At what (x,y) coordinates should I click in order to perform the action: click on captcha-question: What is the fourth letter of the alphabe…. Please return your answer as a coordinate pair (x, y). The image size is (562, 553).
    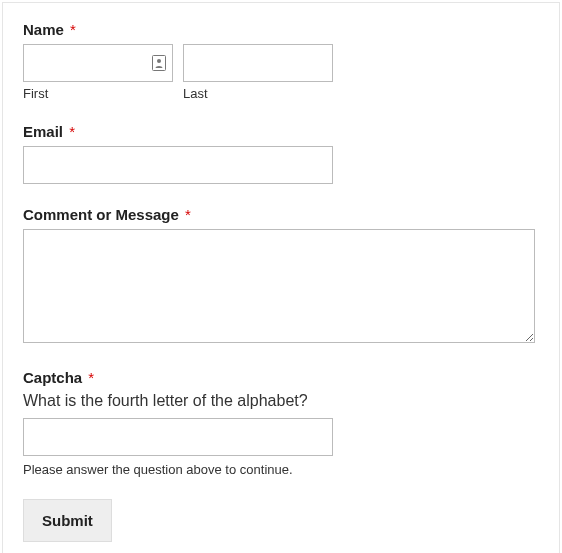
    Looking at the image, I should click on (281, 401).